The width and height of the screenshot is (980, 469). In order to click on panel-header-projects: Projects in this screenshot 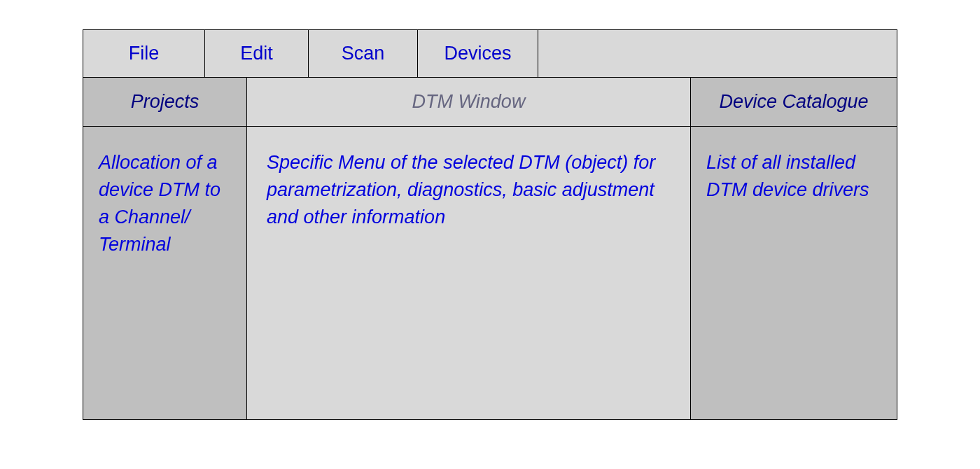, I will do `click(165, 102)`.